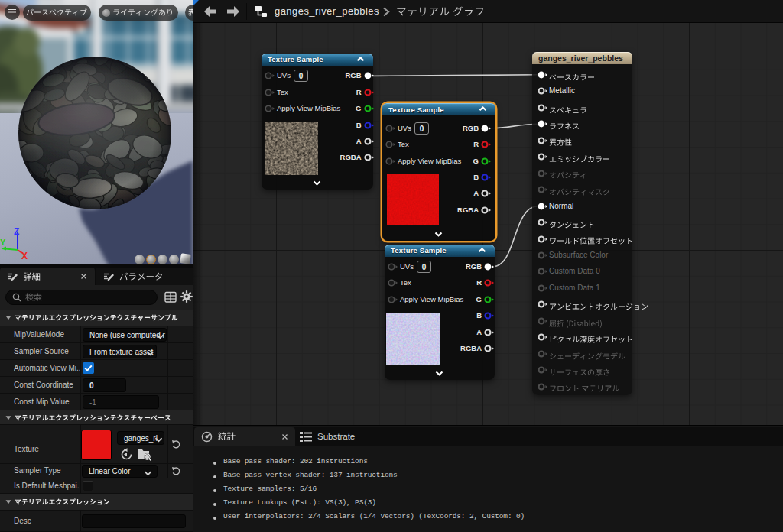 The width and height of the screenshot is (783, 532). I want to click on svg-text: X, so click(24, 255).